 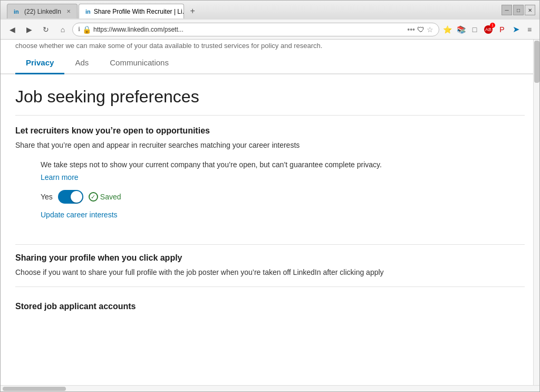 I want to click on menu-icon: ≡, so click(x=529, y=30).